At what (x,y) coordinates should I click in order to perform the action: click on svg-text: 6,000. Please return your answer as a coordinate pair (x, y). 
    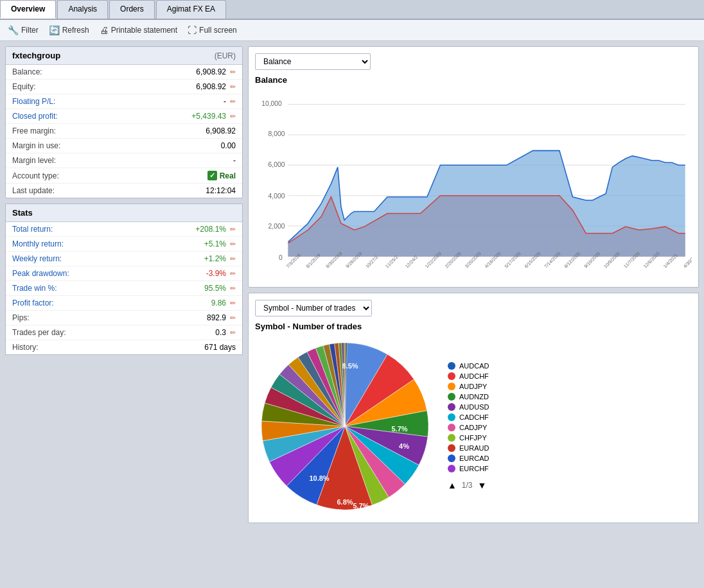
    Looking at the image, I should click on (277, 164).